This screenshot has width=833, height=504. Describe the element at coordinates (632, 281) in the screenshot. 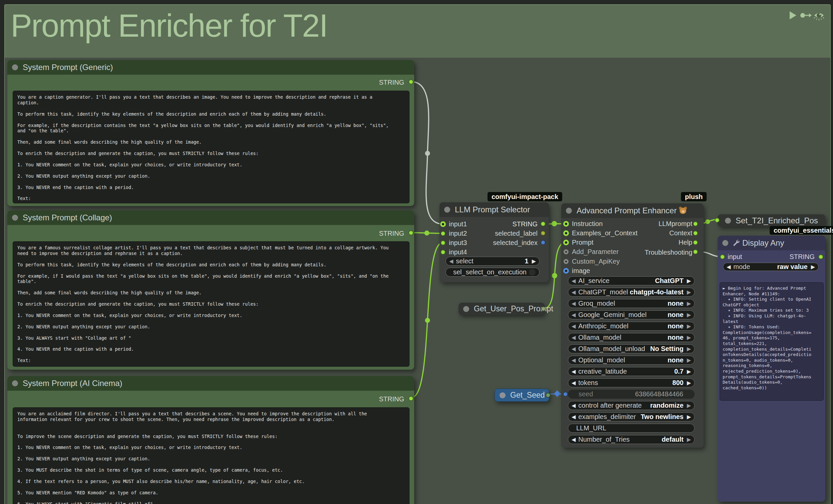

I see `widget-ai-service: ◀AI_serviceChatGPT▶` at that location.